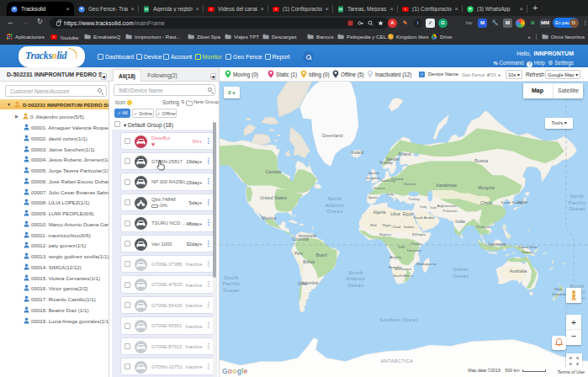  What do you see at coordinates (333, 135) in the screenshot?
I see `svg-text: Greenland` at bounding box center [333, 135].